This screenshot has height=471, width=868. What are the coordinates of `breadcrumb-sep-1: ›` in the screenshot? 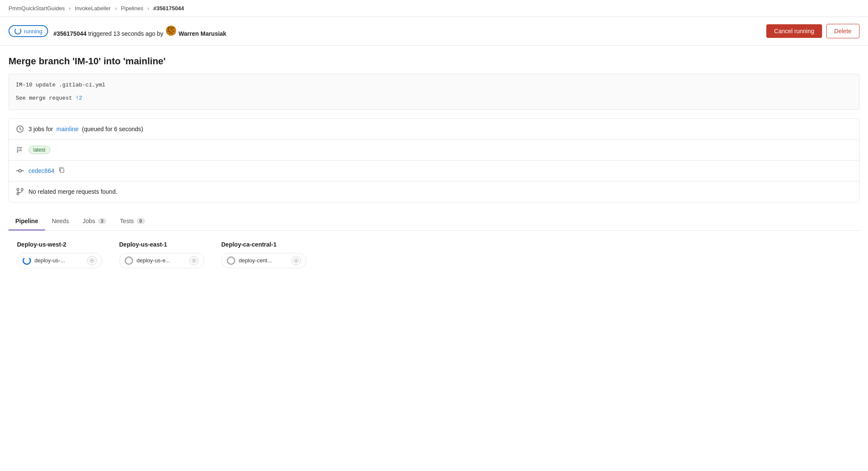 It's located at (71, 9).